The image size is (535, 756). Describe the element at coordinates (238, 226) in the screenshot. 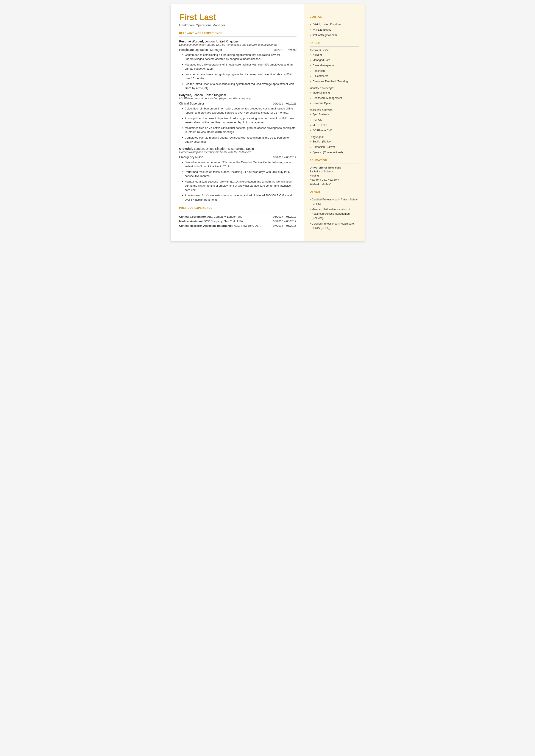

I see `prev-exp-row-3: Clinical Research Associate (Internship)…` at that location.